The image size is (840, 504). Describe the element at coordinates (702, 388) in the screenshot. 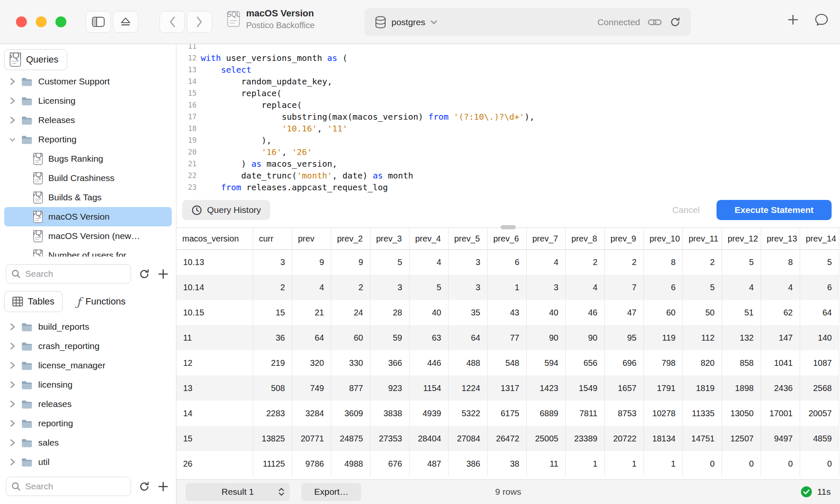

I see `cell: 1819` at that location.